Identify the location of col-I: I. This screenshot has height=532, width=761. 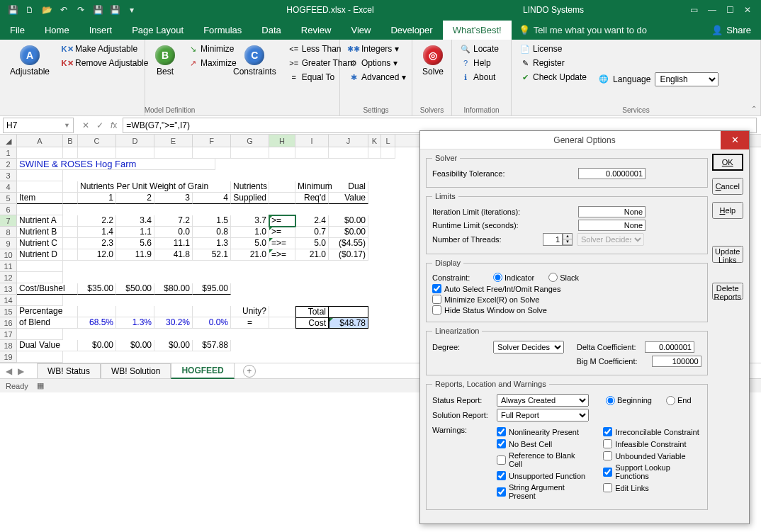
(312, 140).